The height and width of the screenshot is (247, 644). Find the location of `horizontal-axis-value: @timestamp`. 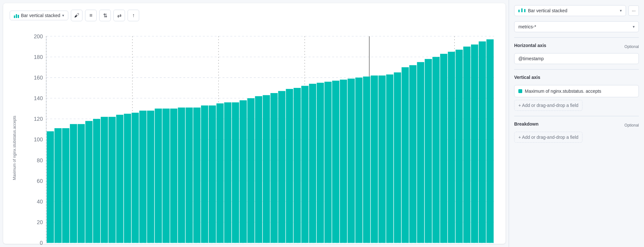

horizontal-axis-value: @timestamp is located at coordinates (577, 59).